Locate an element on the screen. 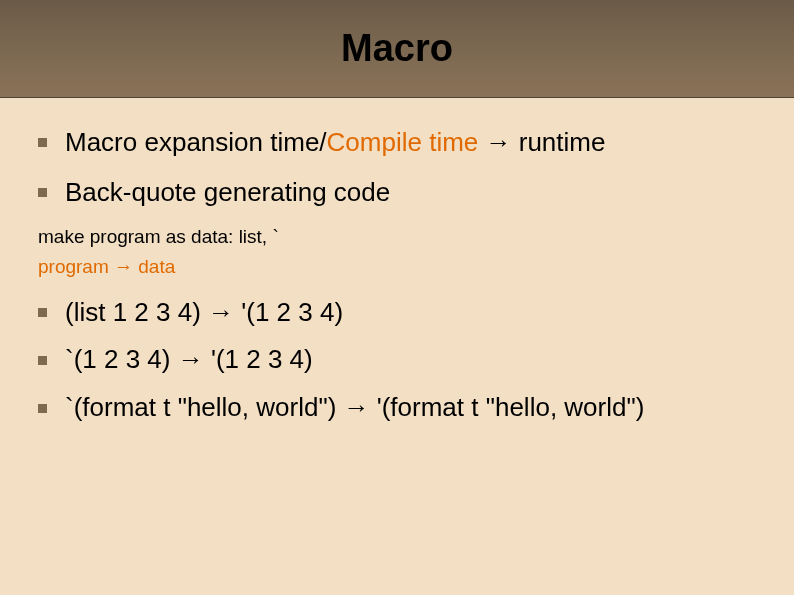 This screenshot has height=595, width=794. bullet-text: `(format t "hello, world") → '(format t … is located at coordinates (354, 408).